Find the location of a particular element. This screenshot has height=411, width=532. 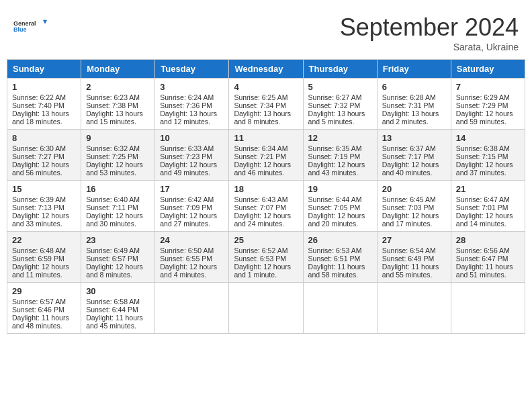

calendar-cell: 12Sunrise: 6:35 AMSunset: 7:19 PMDayligh… is located at coordinates (340, 155).